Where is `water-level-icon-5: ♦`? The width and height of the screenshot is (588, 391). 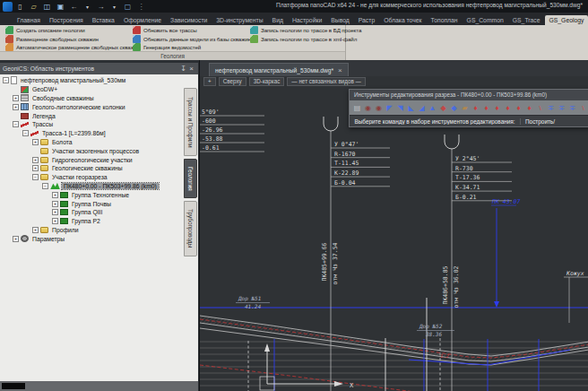 water-level-icon-5: ♦ is located at coordinates (518, 108).